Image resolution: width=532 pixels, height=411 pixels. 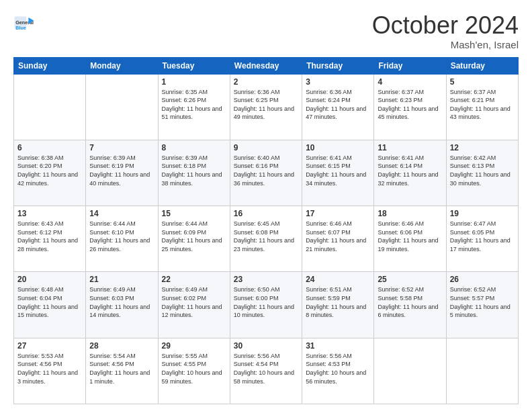 I want to click on calendar-cell: 11Sunrise: 6:41 AM Sunset: 6:14 PM Dayli…, so click(x=410, y=173).